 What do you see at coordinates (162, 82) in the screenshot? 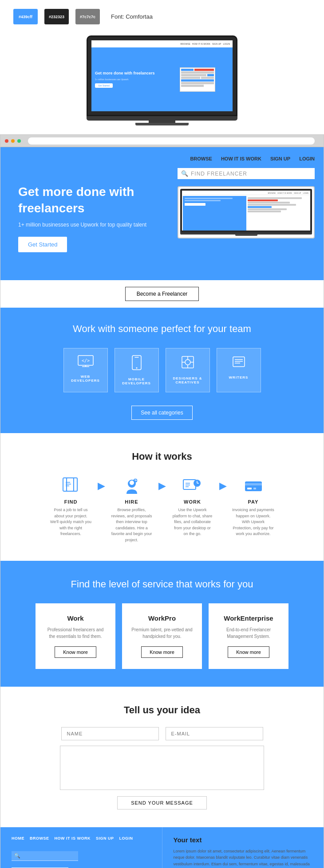
I see `laptop-section: BROWSE HOW IT IS WORK SIGN UP LOGIN Get …` at bounding box center [162, 82].